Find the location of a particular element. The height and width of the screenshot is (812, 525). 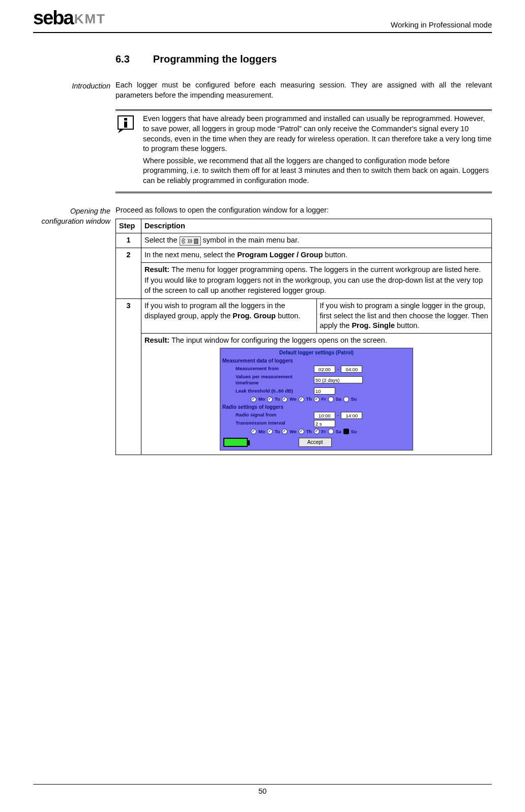

section-number: 6.3 is located at coordinates (123, 59).